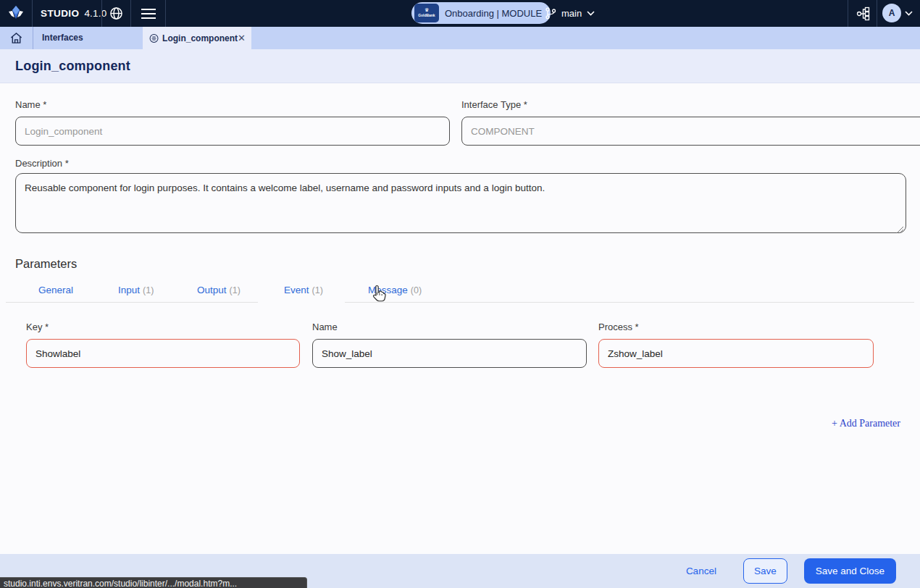  What do you see at coordinates (56, 290) in the screenshot?
I see `tab-label: General` at bounding box center [56, 290].